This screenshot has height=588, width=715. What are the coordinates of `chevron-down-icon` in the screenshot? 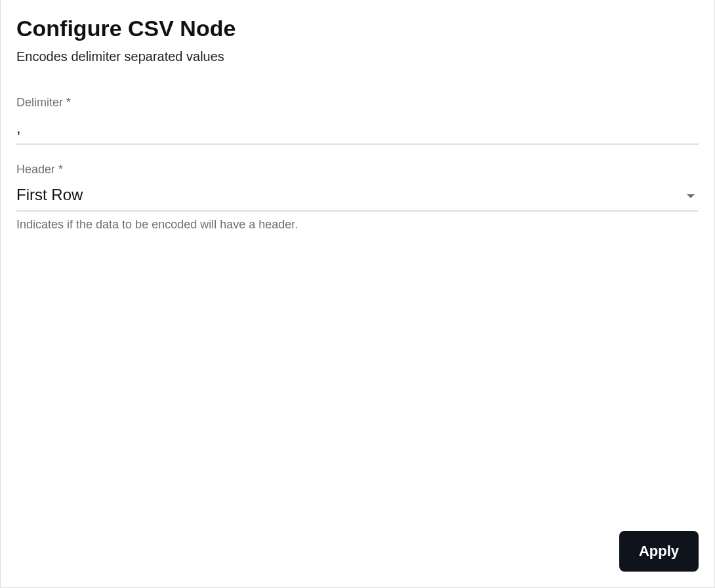 It's located at (691, 196).